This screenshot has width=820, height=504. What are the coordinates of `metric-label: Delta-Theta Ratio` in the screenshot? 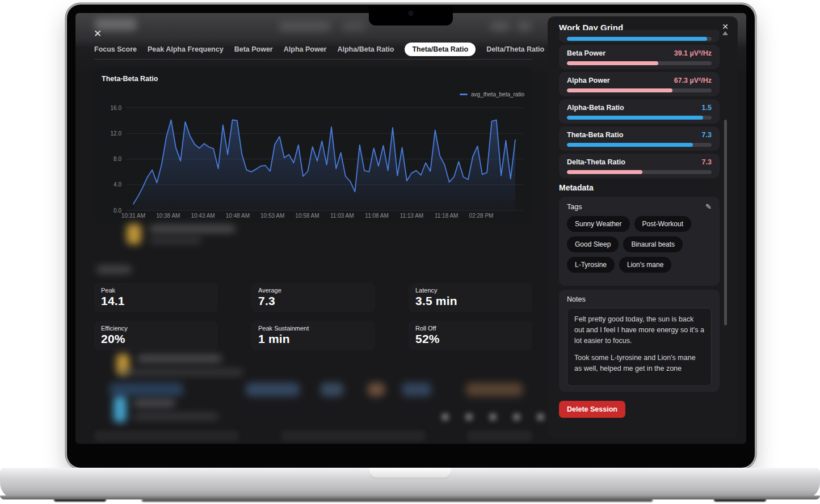 It's located at (596, 162).